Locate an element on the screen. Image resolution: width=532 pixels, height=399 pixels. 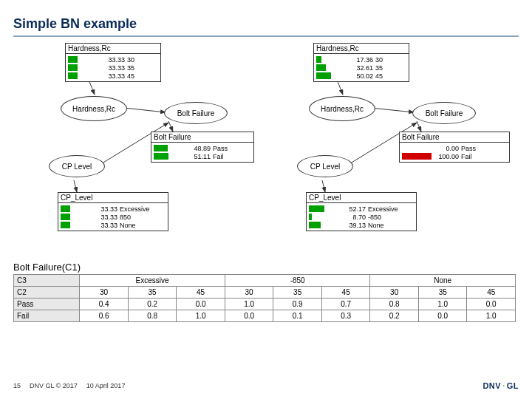
cpt-table: C3 Excessive -850 None C2 303545 303545 … is located at coordinates (265, 299).